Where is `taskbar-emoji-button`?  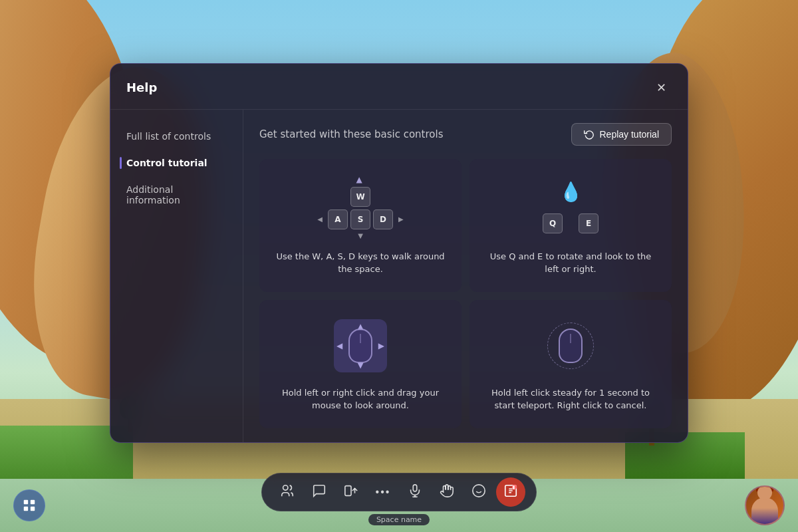 taskbar-emoji-button is located at coordinates (479, 492).